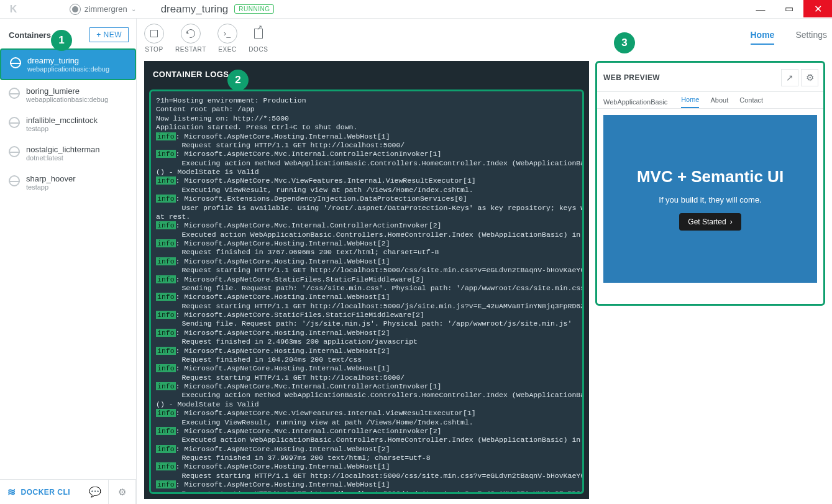 This screenshot has height=504, width=832. I want to click on log-line-text: Executing action method WebApplicationBa…, so click(370, 163).